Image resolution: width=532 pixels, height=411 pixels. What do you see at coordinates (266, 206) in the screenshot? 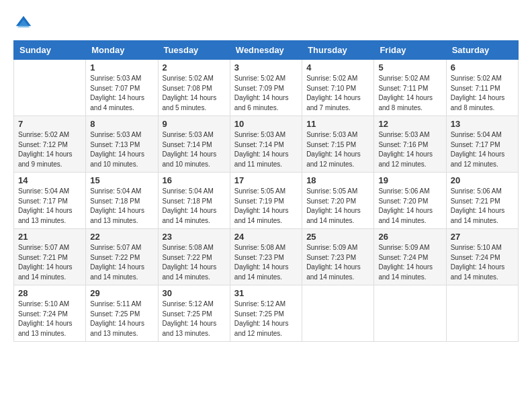
I see `day-info: Sunrise: 5:05 AM Sunset: 7:19 PM Dayligh…` at bounding box center [266, 206].